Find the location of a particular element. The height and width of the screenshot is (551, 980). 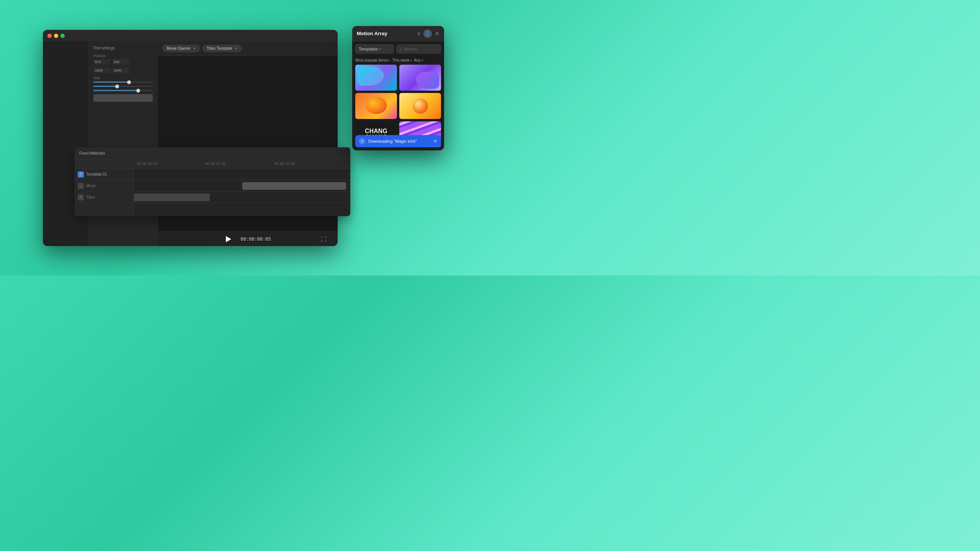

tab-titles-template-label: Titles Template is located at coordinates (220, 48).